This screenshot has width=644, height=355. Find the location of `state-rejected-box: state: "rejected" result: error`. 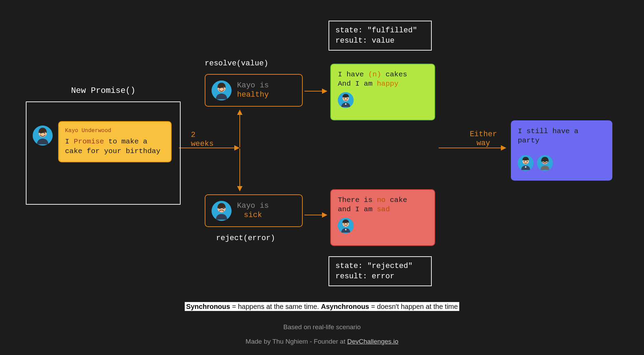

state-rejected-box: state: "rejected" result: error is located at coordinates (380, 271).